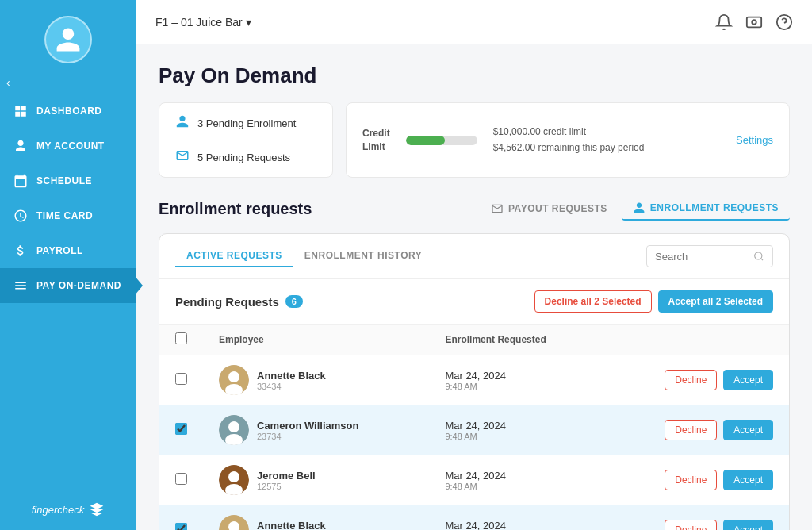 Image resolution: width=812 pixels, height=530 pixels. What do you see at coordinates (715, 301) in the screenshot?
I see `accept-all-button: Accept all 2 Selected` at bounding box center [715, 301].